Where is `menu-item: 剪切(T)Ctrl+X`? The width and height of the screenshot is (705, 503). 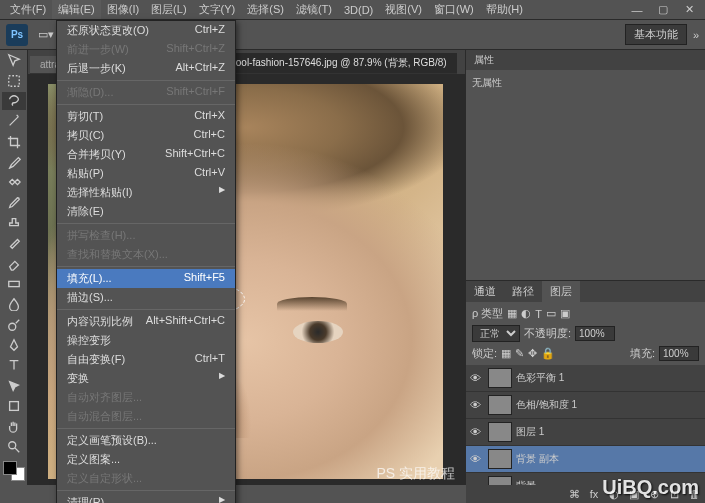 menu-item: 剪切(T)Ctrl+X is located at coordinates (146, 116).